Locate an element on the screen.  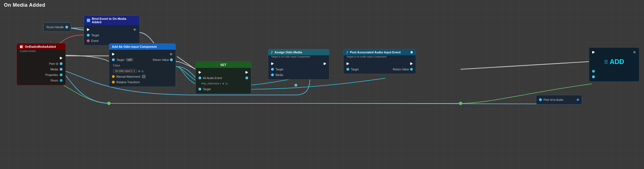
add-ak-return-pin is located at coordinates (171, 60).